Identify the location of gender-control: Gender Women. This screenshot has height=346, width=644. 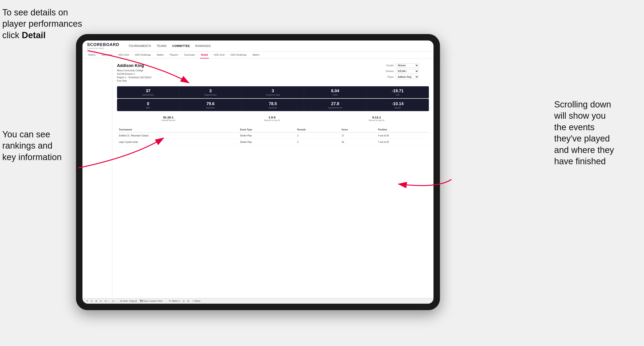
(406, 65).